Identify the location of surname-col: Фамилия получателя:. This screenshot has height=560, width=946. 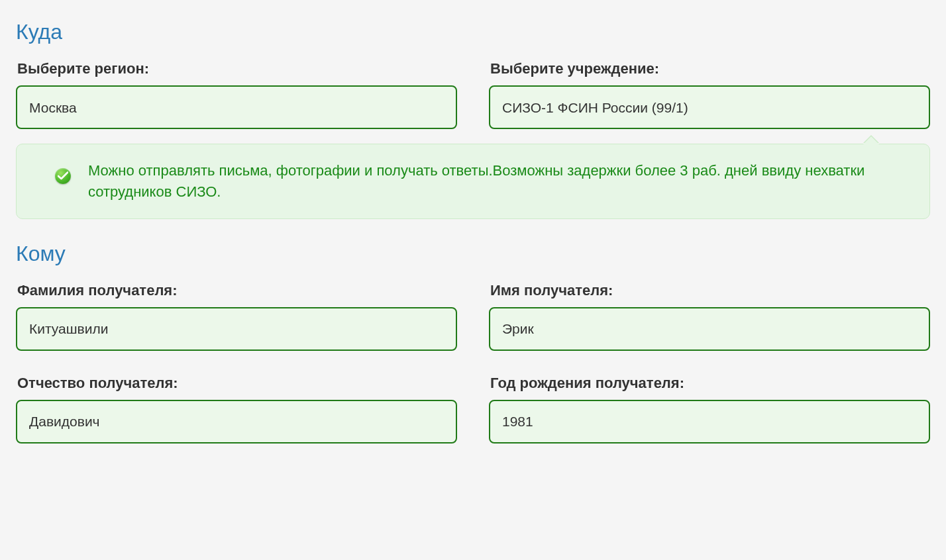
(236, 316).